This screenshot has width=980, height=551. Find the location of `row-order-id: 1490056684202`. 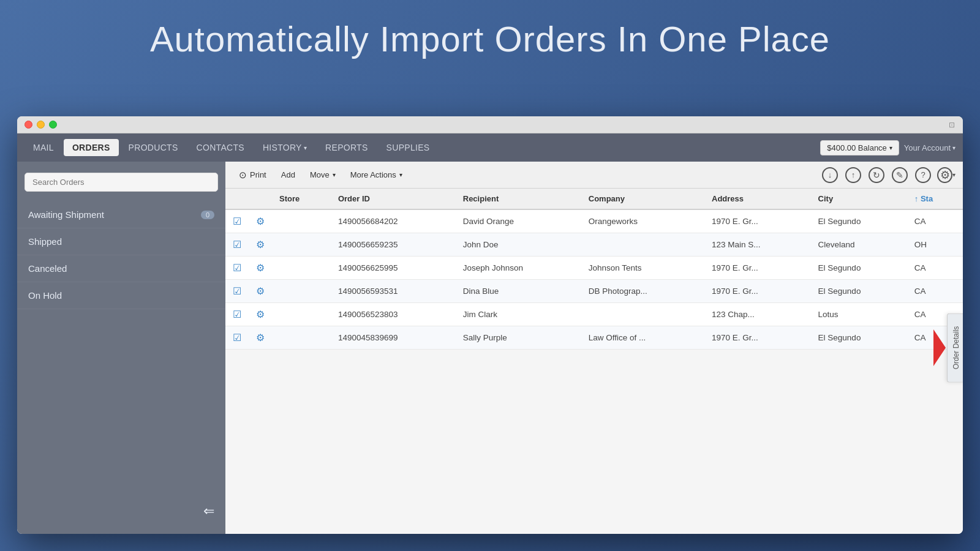

row-order-id: 1490056684202 is located at coordinates (393, 222).